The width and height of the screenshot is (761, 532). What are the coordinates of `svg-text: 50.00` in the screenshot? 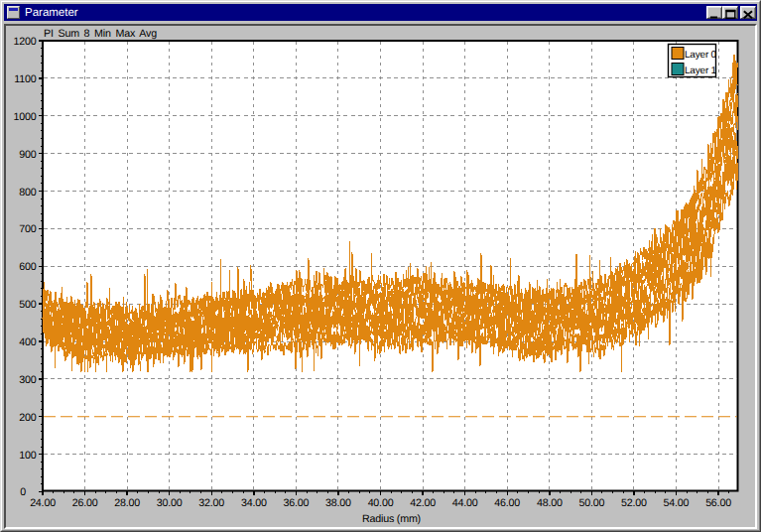 It's located at (591, 503).